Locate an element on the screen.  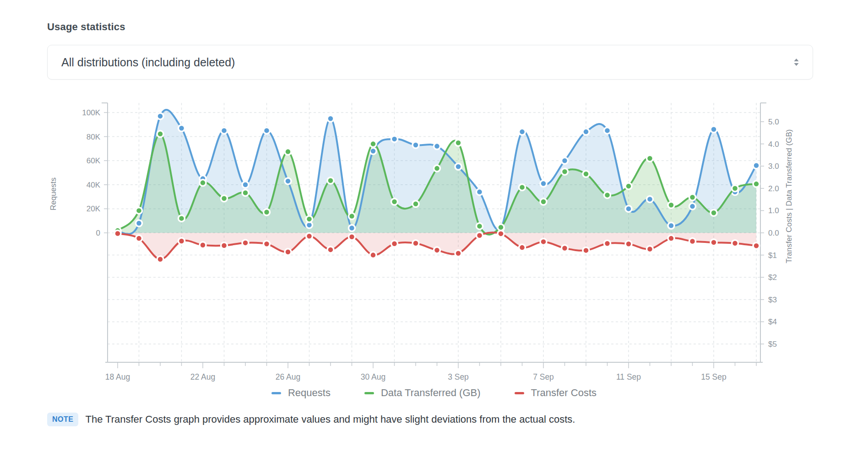
svg-text: 5.0 is located at coordinates (774, 122).